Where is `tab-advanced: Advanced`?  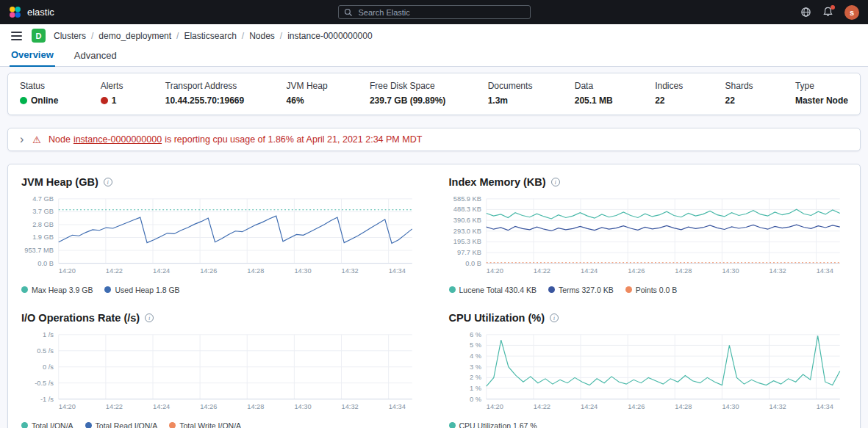 tab-advanced: Advanced is located at coordinates (96, 58).